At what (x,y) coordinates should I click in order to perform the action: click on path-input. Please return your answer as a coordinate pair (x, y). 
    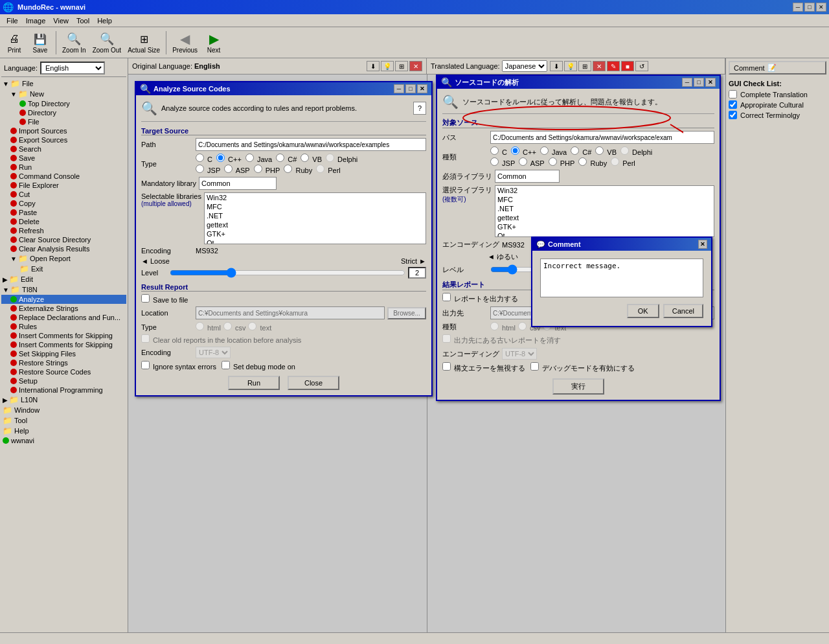
    Looking at the image, I should click on (311, 144).